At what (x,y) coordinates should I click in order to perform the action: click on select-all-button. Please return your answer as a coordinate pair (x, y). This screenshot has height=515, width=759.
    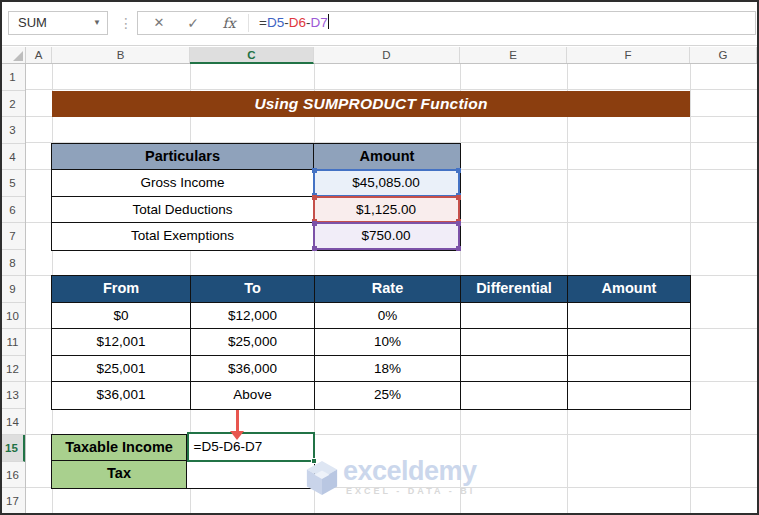
    Looking at the image, I should click on (13, 55).